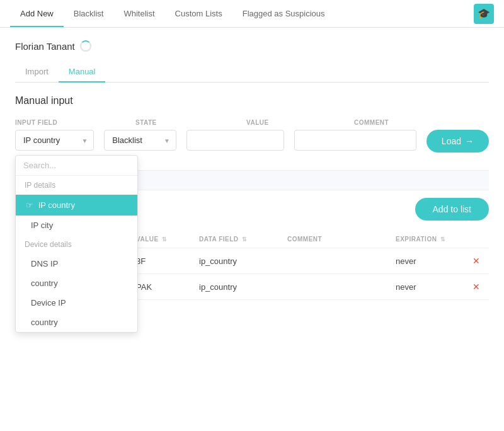 This screenshot has width=504, height=431. What do you see at coordinates (160, 239) in the screenshot?
I see `col-header-value: VALUE ⇅` at bounding box center [160, 239].